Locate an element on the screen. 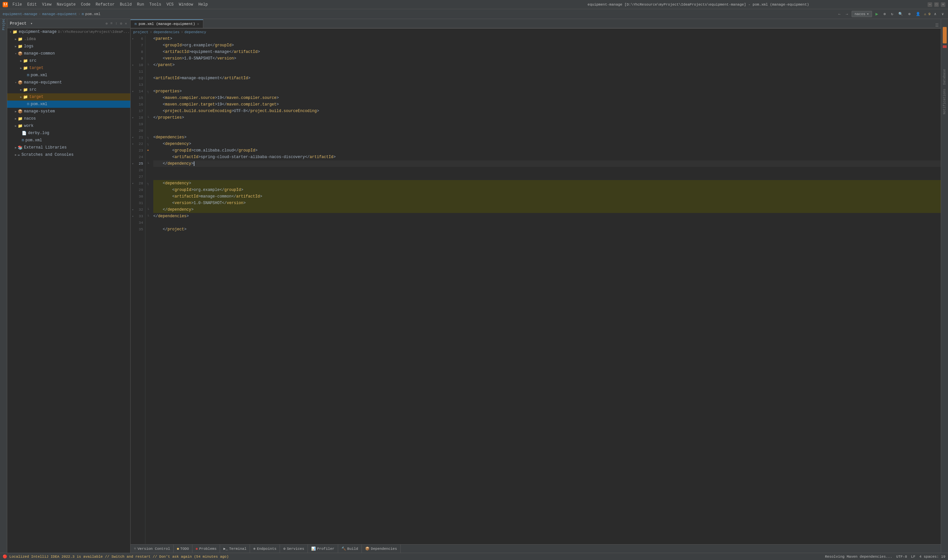 The height and width of the screenshot is (560, 948). menu-navigate: Navigate is located at coordinates (66, 5).